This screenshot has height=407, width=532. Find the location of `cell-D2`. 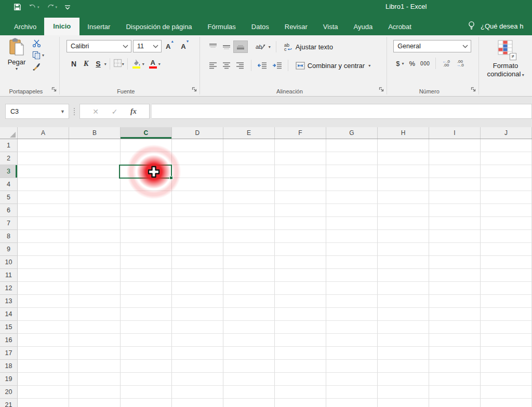

cell-D2 is located at coordinates (197, 159).